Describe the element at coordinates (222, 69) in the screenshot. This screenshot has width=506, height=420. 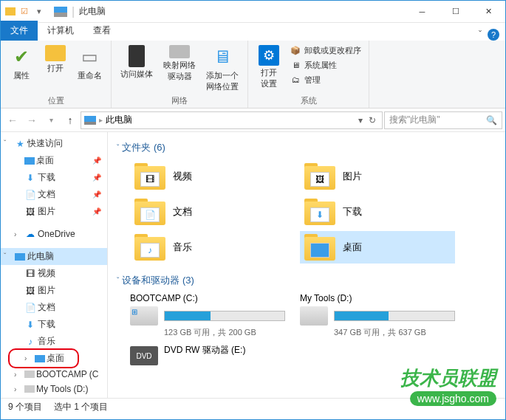
I see `add-network-location-button: 🖥 添加一个 网络位置` at that location.